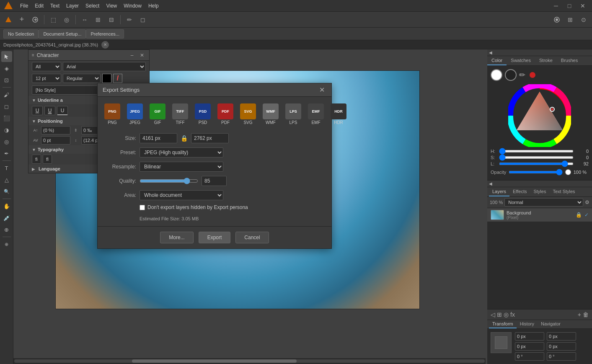 This screenshot has width=592, height=364. I want to click on zoom-tool: 🔍, so click(7, 191).